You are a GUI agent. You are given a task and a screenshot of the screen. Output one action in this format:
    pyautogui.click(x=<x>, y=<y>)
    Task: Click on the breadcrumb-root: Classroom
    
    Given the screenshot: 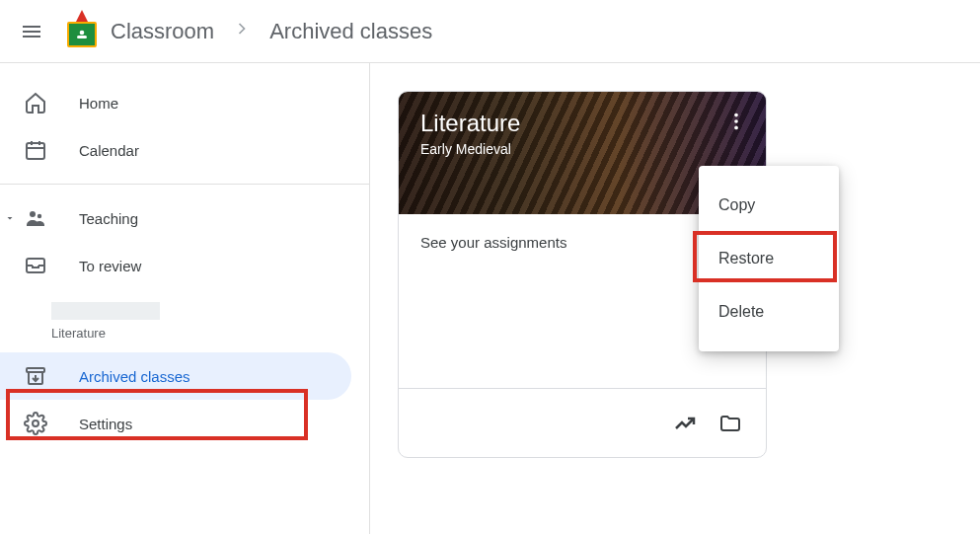 What is the action you would take?
    pyautogui.click(x=162, y=32)
    